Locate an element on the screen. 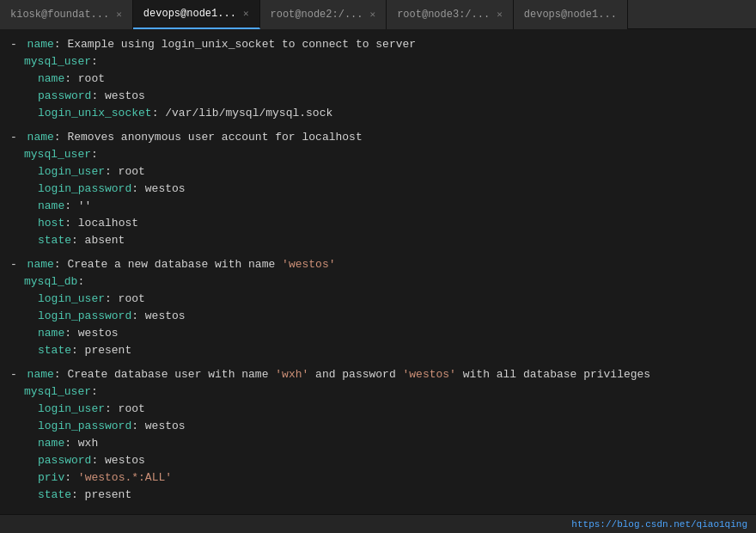 The image size is (756, 533). block4-field-name: name: wxh is located at coordinates (383, 444).